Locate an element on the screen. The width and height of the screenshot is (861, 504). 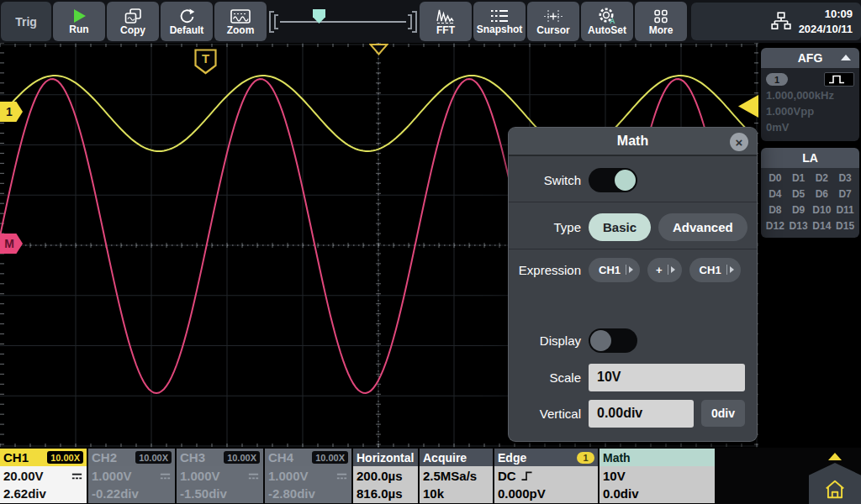
math-scale-value: 10V is located at coordinates (614, 475).